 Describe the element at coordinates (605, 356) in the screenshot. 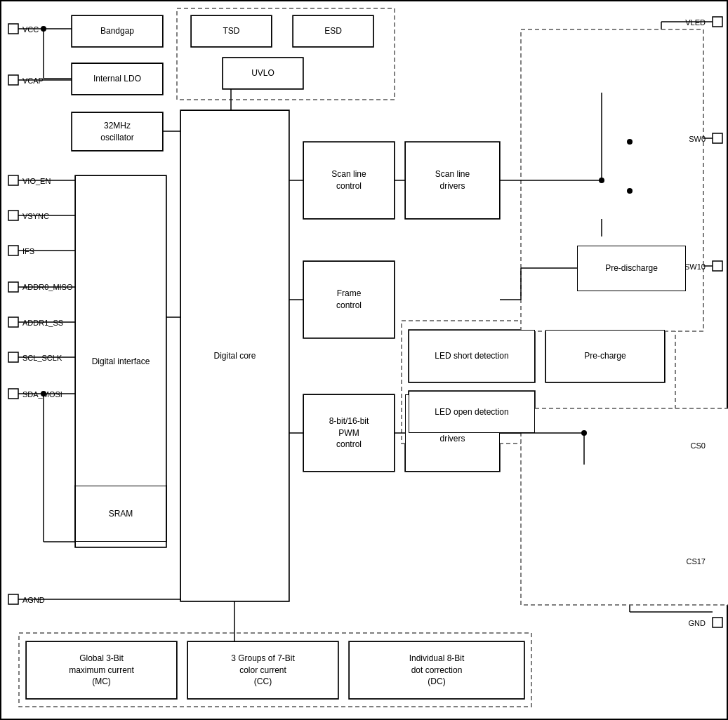

I see `precharge-block: Pre-charge` at that location.